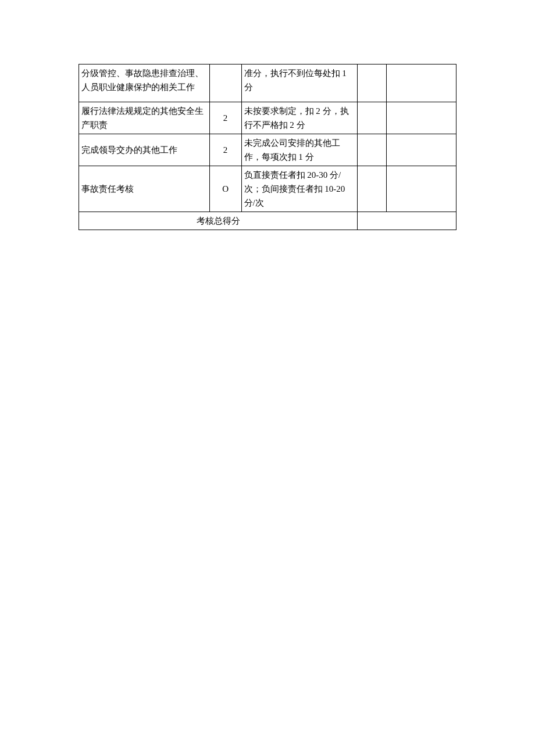  Describe the element at coordinates (407, 221) in the screenshot. I see `footer-blank-cell` at that location.